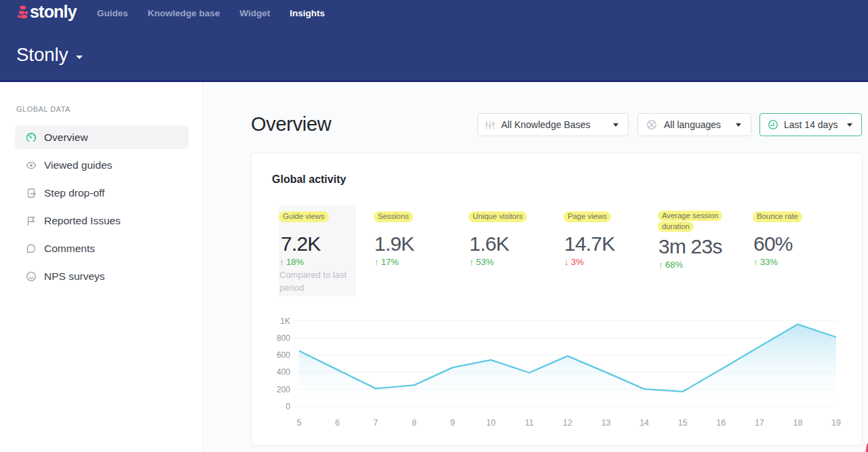  Describe the element at coordinates (414, 423) in the screenshot. I see `svg-text: 8` at that location.